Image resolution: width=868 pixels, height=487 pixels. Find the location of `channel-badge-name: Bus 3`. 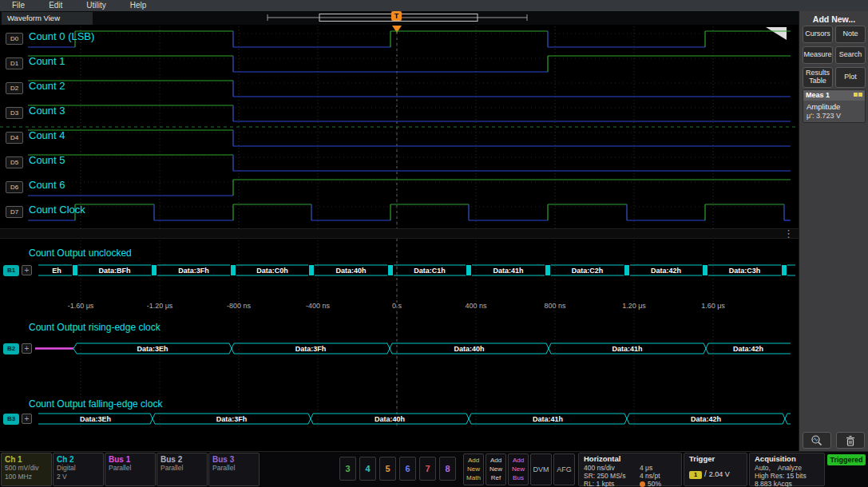

channel-badge-name: Bus 3 is located at coordinates (234, 460).